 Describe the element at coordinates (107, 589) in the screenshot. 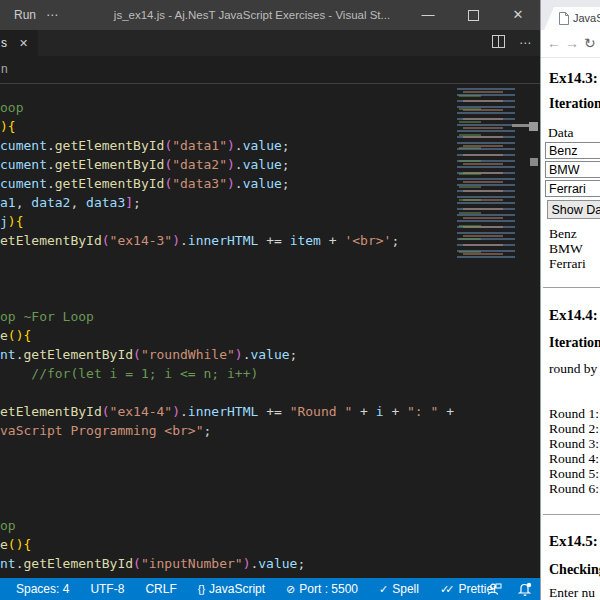

I see `statusbar-item: UTF-8` at that location.